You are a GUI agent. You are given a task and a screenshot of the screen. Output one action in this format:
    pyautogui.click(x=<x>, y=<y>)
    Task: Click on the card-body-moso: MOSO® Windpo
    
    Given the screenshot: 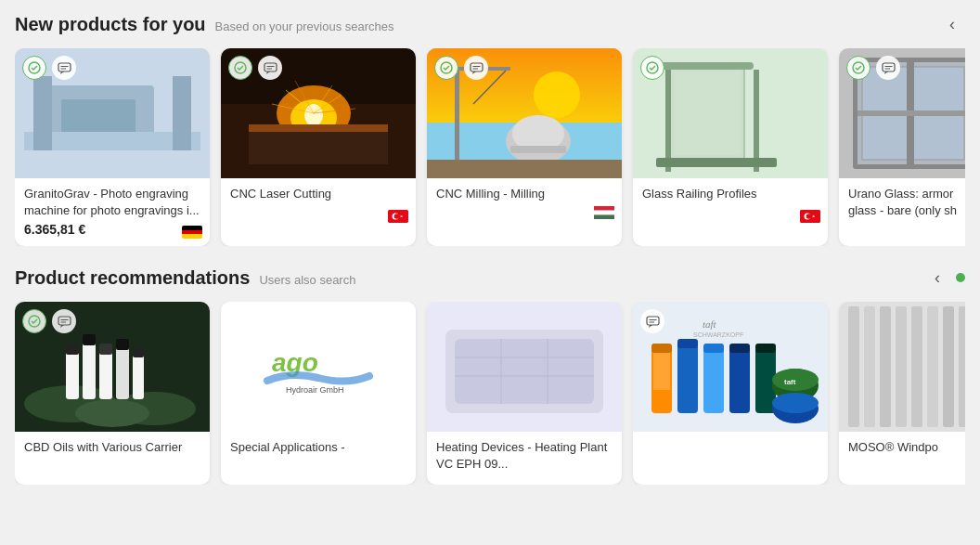 What is the action you would take?
    pyautogui.click(x=902, y=458)
    